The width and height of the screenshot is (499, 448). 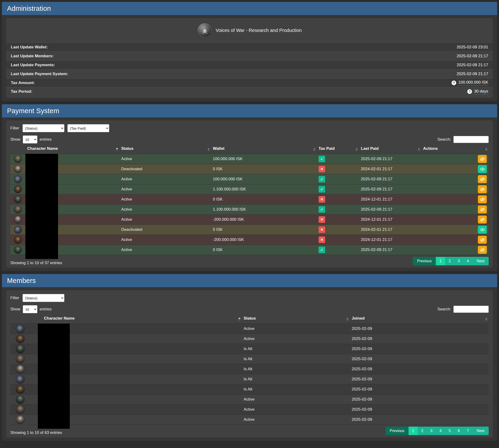 What do you see at coordinates (250, 250) in the screenshot?
I see `payment-row: Active0 ISK✓2025-02-09 21:17` at bounding box center [250, 250].